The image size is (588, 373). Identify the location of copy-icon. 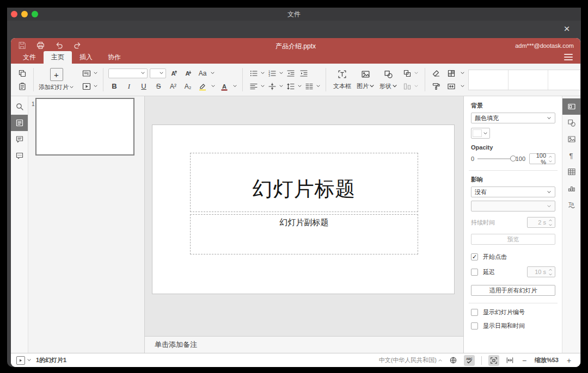
(22, 73).